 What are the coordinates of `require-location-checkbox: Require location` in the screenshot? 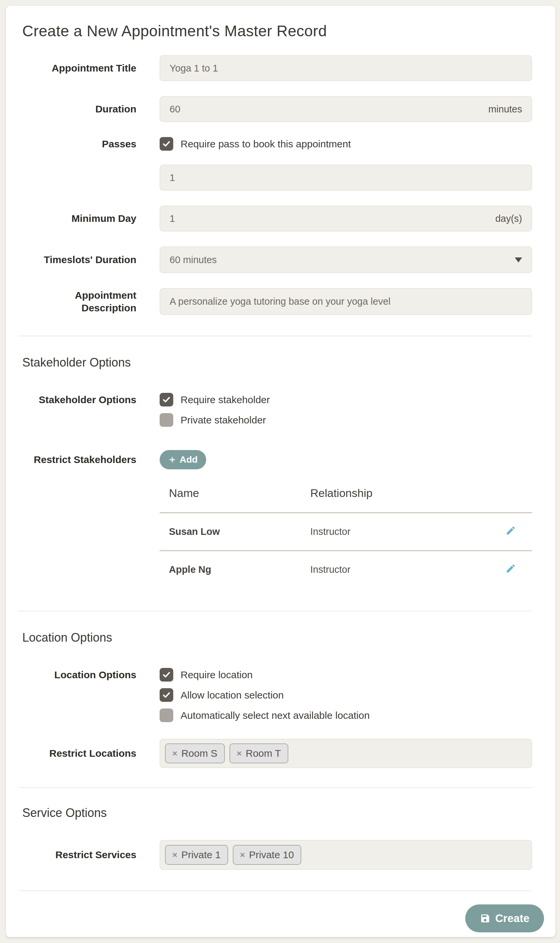 It's located at (346, 675).